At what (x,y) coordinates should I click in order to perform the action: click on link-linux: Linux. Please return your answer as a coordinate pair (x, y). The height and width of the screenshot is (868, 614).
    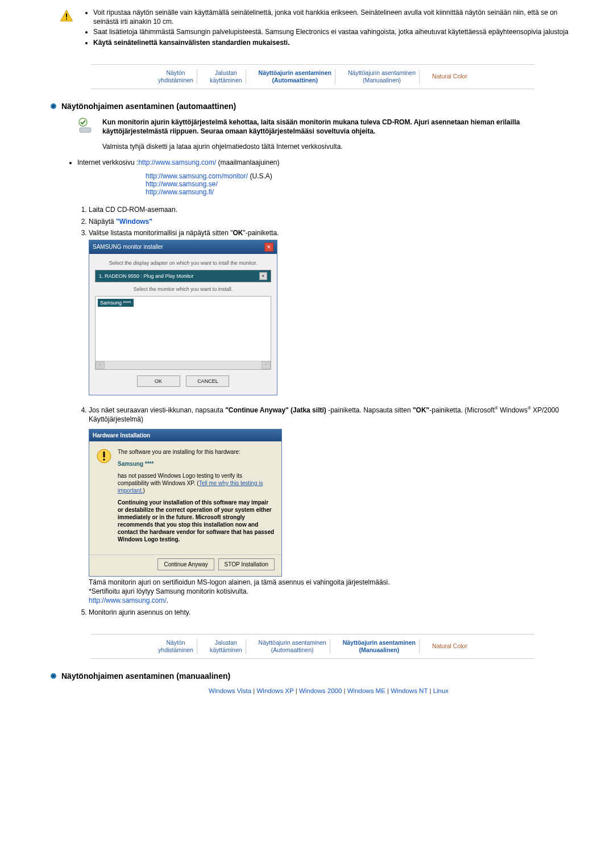
    Looking at the image, I should click on (441, 691).